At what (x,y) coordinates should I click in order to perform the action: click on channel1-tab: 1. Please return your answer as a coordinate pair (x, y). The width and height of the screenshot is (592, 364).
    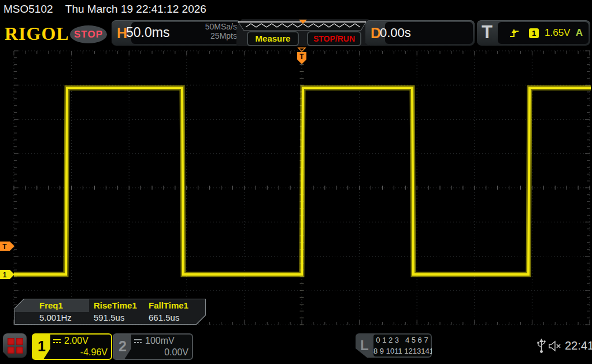
    Looking at the image, I should click on (42, 347).